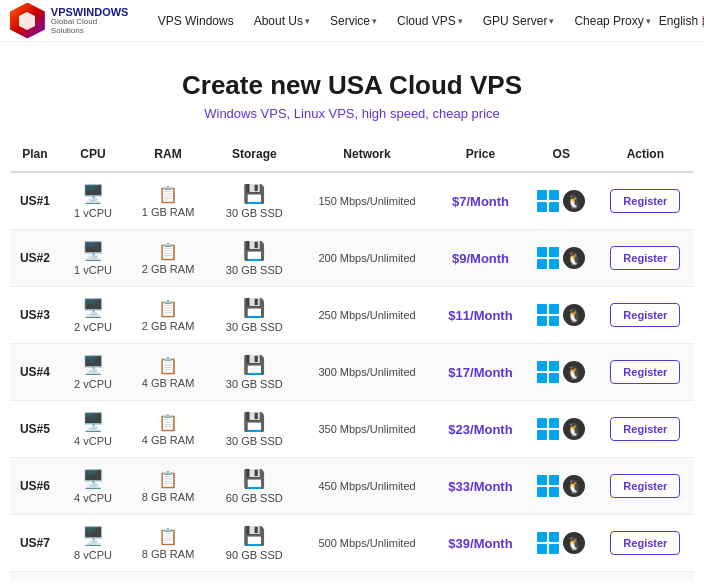 This screenshot has height=581, width=704. I want to click on table-row: US#7🖥️8 vCPU📋8 GB RAM💾90 GB SSD500 Mbps/…, so click(352, 544).